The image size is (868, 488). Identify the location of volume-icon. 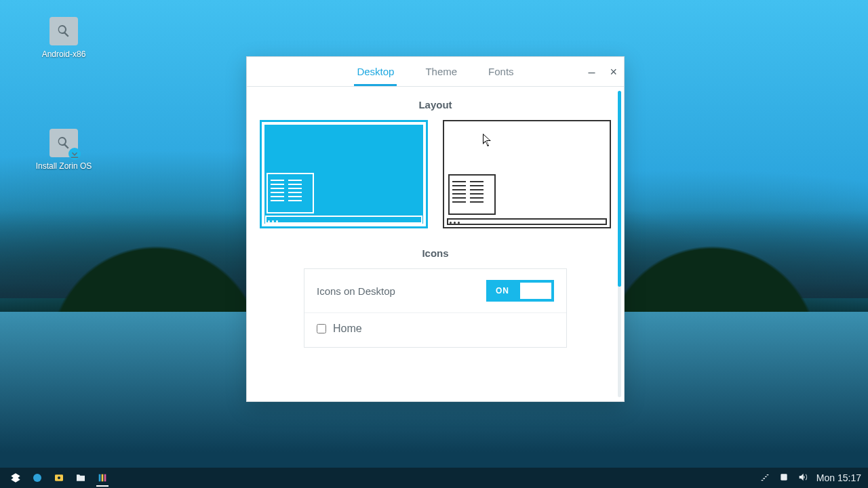
(803, 479).